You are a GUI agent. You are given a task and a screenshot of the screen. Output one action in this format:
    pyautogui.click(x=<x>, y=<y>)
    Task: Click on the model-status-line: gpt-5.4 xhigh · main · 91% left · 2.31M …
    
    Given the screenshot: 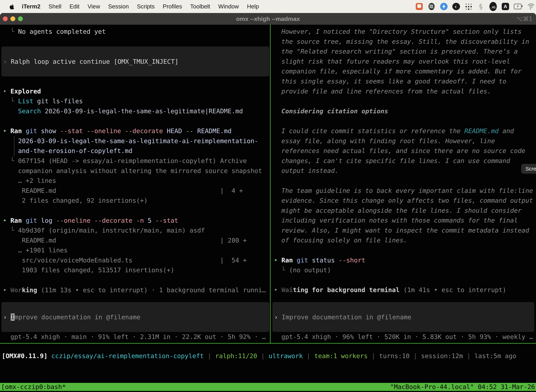 What is the action you would take?
    pyautogui.click(x=137, y=337)
    